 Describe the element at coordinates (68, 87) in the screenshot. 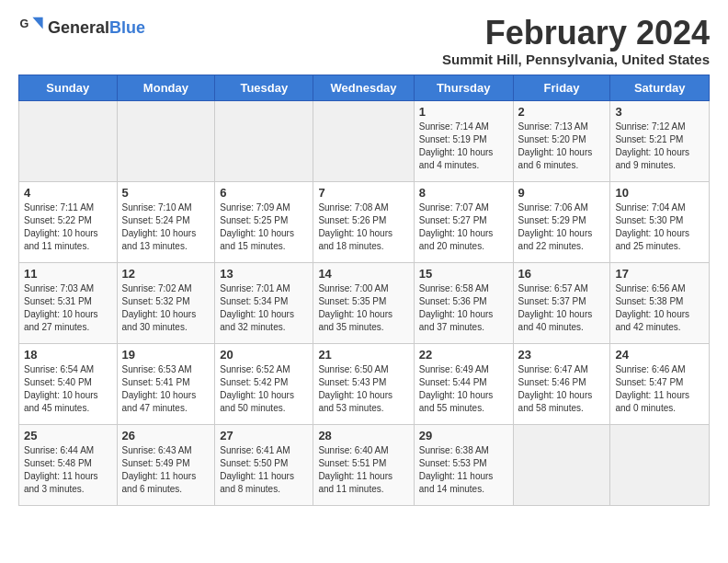

I see `day-of-week-header: Sunday` at that location.